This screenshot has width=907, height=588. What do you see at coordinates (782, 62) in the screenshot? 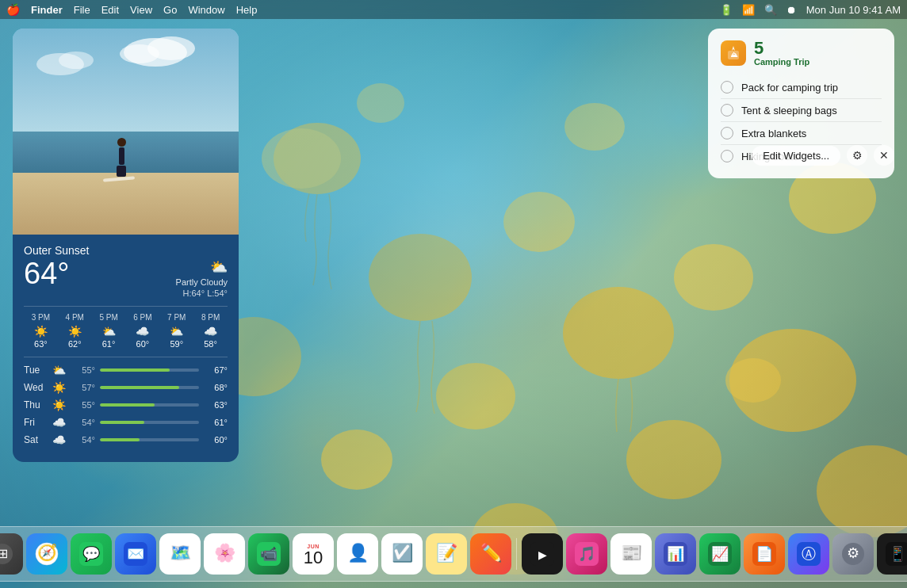
I see `reminders-list-name: Camping Trip` at bounding box center [782, 62].